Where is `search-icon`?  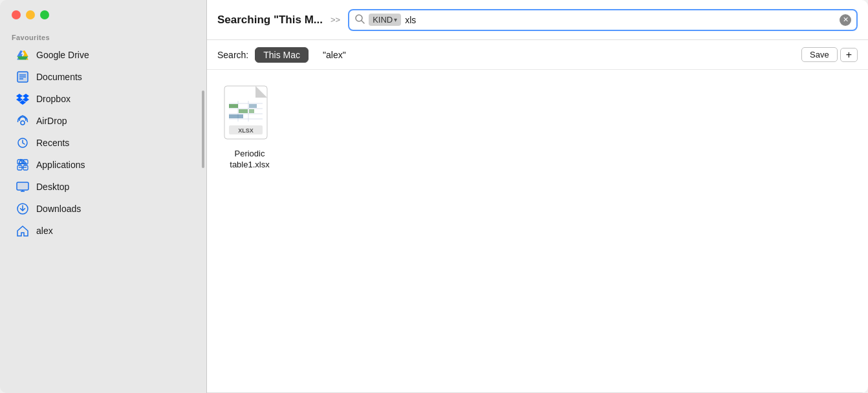
search-icon is located at coordinates (360, 19).